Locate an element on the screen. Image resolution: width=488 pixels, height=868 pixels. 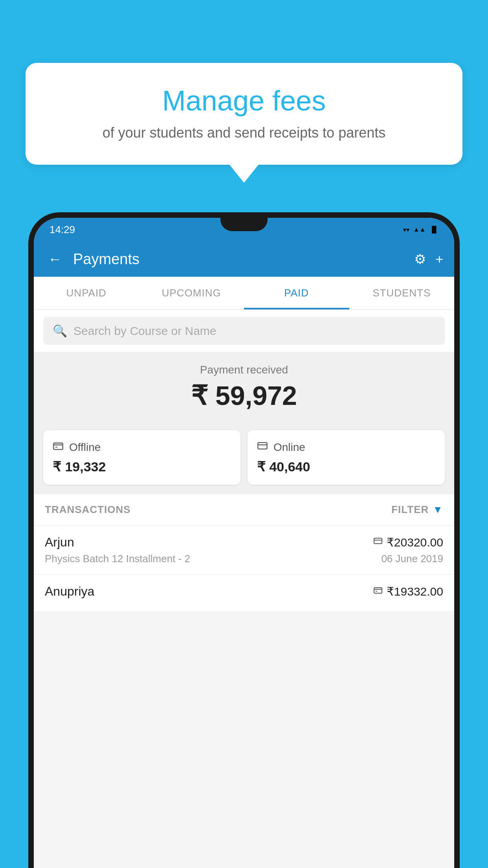
online-card: Online ₹ 40,640 is located at coordinates (346, 458).